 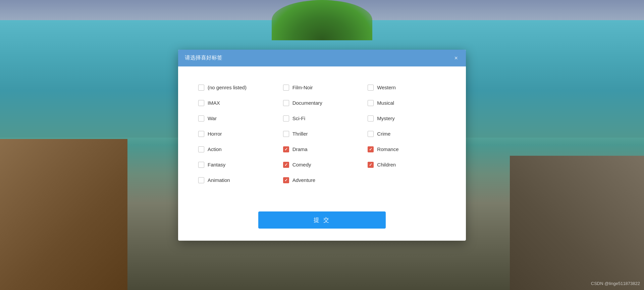 What do you see at coordinates (300, 134) in the screenshot?
I see `genre-label-thriller: Thriller` at bounding box center [300, 134].